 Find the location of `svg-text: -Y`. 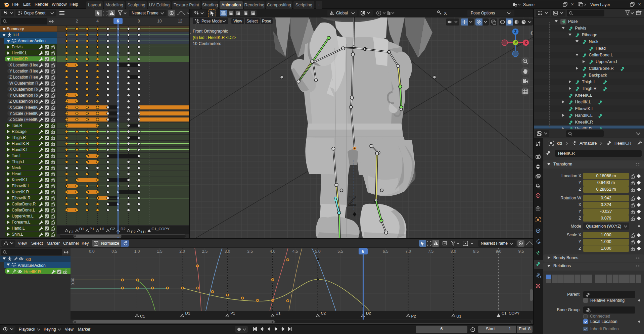

svg-text: -Y is located at coordinates (515, 43).